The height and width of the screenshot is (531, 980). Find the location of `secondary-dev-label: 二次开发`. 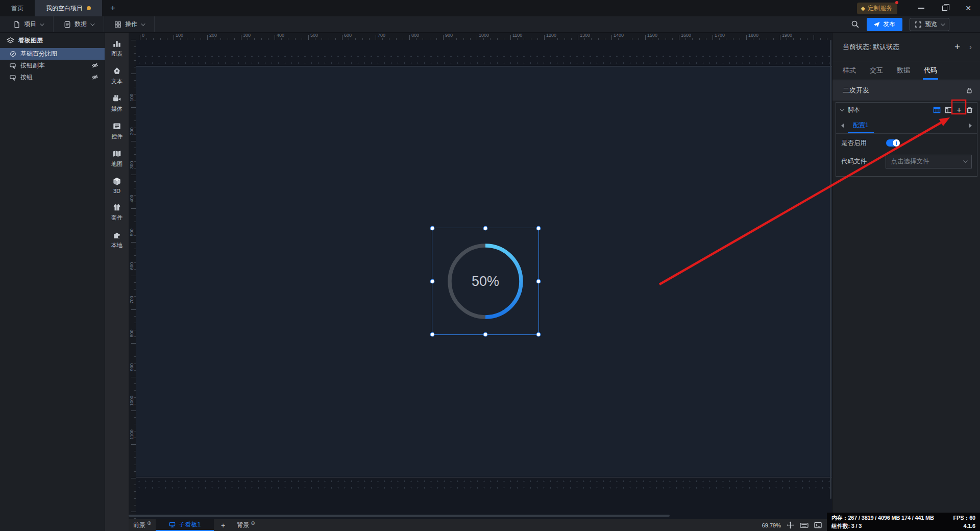

secondary-dev-label: 二次开发 is located at coordinates (856, 90).